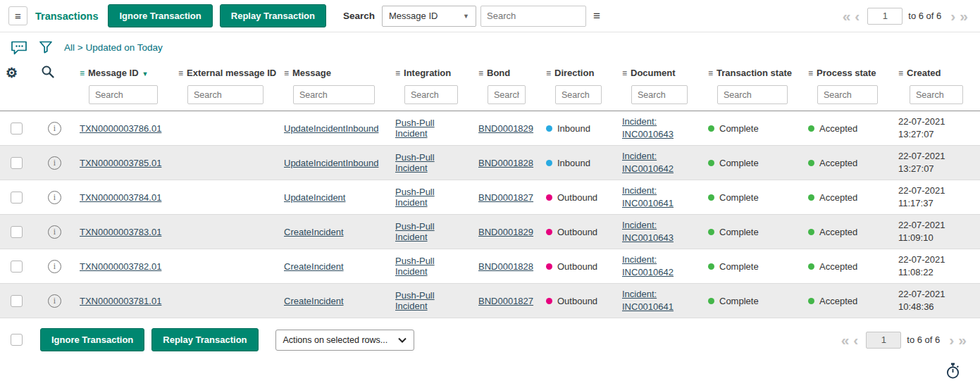  What do you see at coordinates (659, 94) in the screenshot?
I see `filter-input-document` at bounding box center [659, 94].